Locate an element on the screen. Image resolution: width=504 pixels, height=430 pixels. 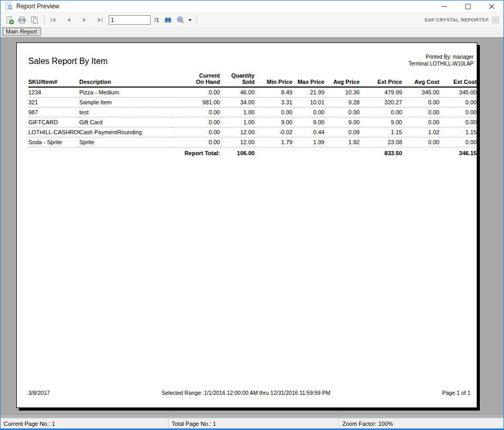
page-total-label: /1 is located at coordinates (156, 20).